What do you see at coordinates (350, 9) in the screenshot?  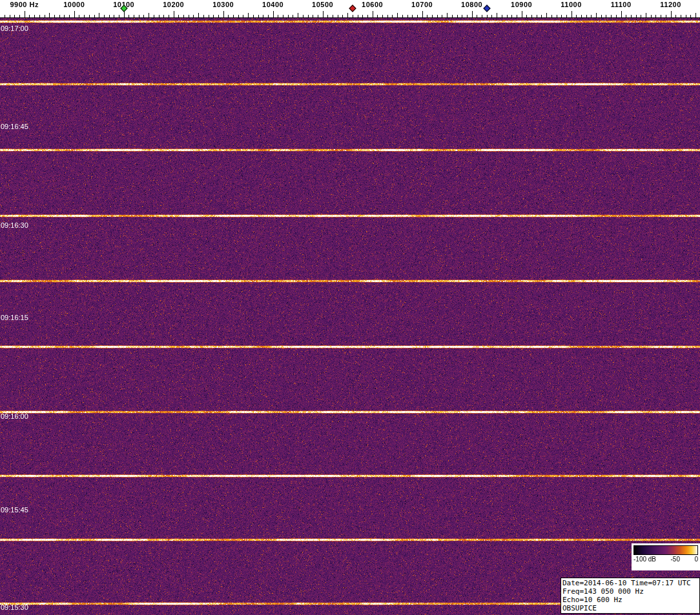 I see `frequency-axis: 9900 Hz100001010010200103001040010500106…` at bounding box center [350, 9].